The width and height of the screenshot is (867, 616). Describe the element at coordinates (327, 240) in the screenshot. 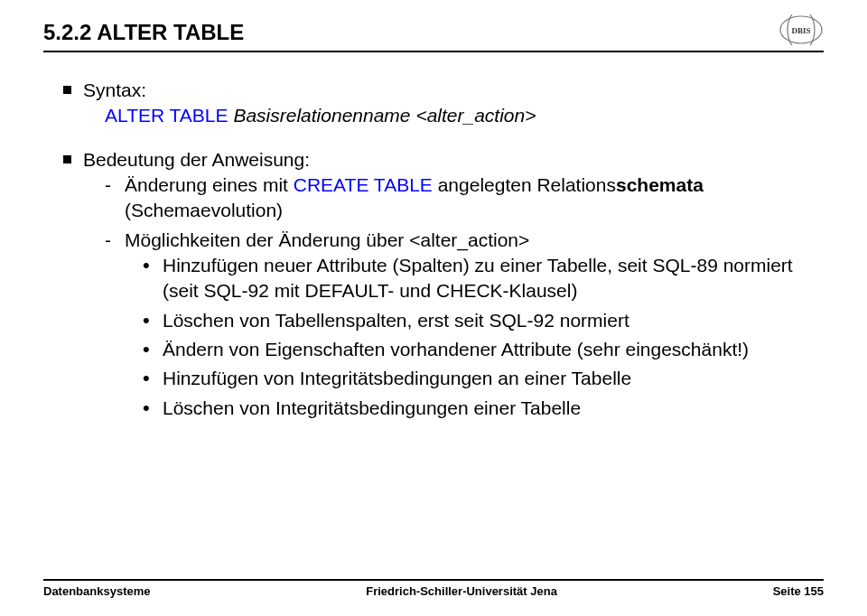

I see `dash-item-text: Möglichkeiten der Änderung über <alter_a…` at that location.